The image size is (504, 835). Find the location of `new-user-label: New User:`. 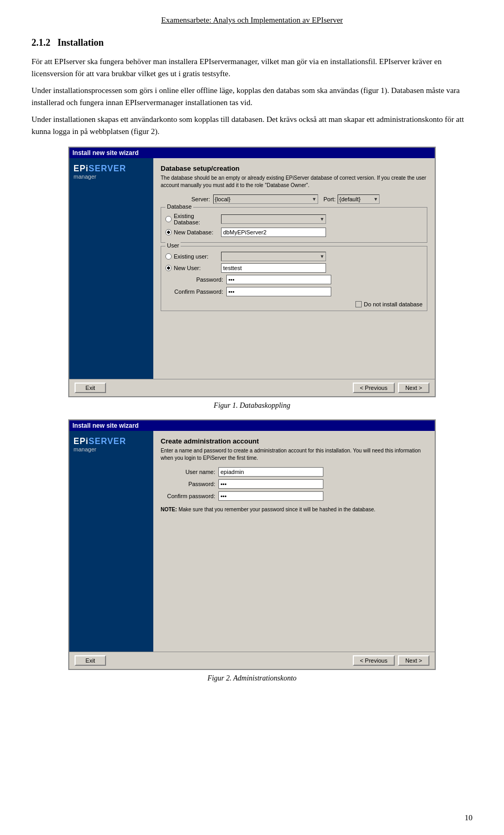

new-user-label: New User: is located at coordinates (197, 268).